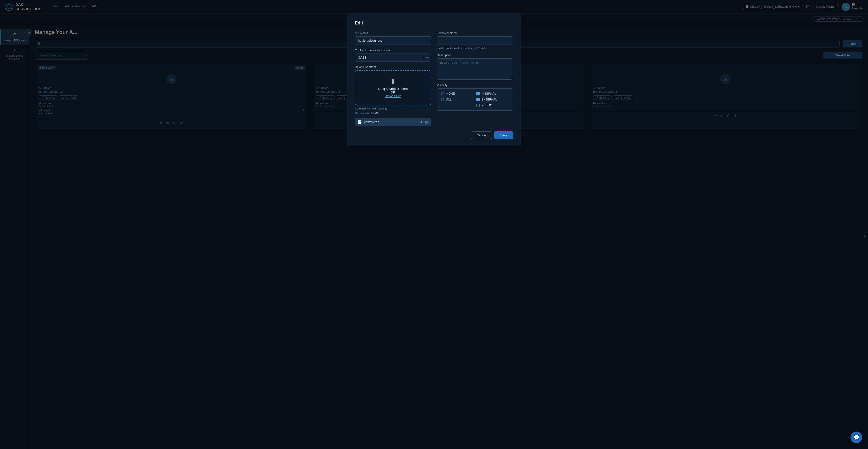 The width and height of the screenshot is (868, 449). Describe the element at coordinates (427, 57) in the screenshot. I see `chevron-down-icon: ▾` at that location.